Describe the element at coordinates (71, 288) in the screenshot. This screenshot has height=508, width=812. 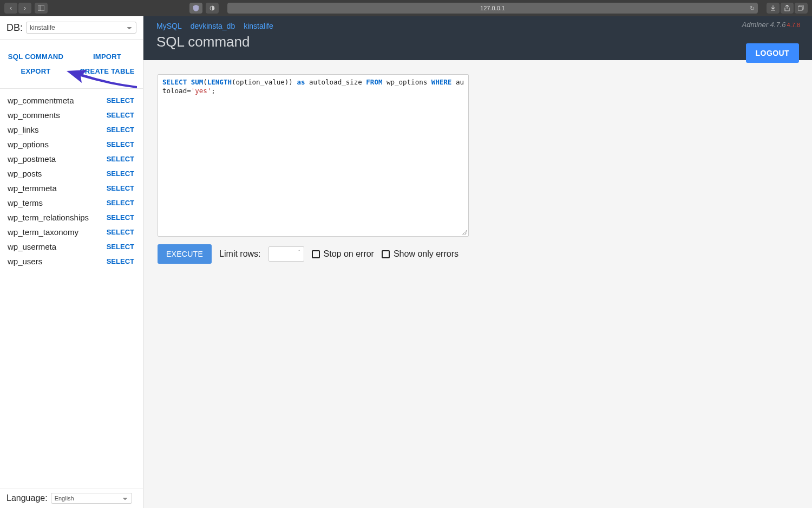
I see `tables-list: wp_commentmetaSELECTwp_commentsSELECTwp_…` at that location.